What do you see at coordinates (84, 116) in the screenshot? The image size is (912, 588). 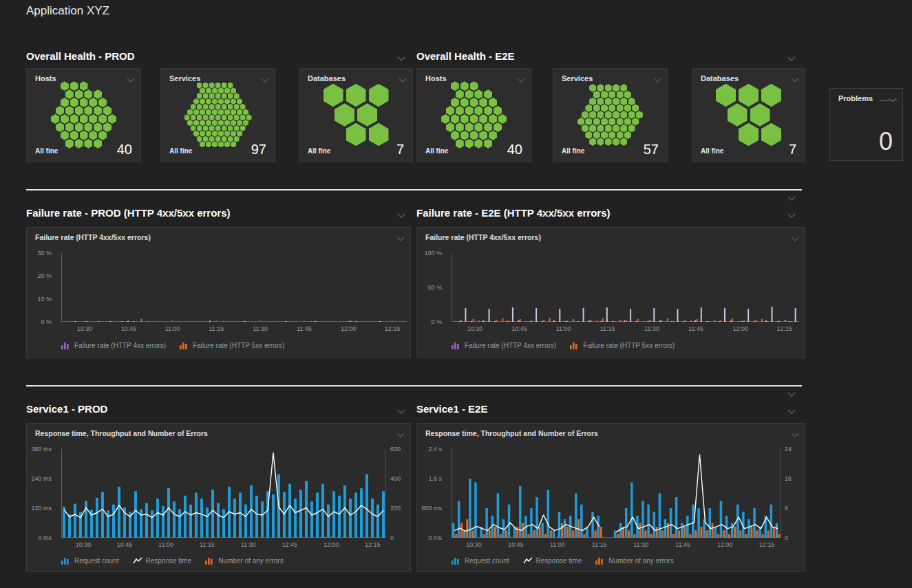 I see `tile-hosts-prod: Hosts All fine 40` at bounding box center [84, 116].